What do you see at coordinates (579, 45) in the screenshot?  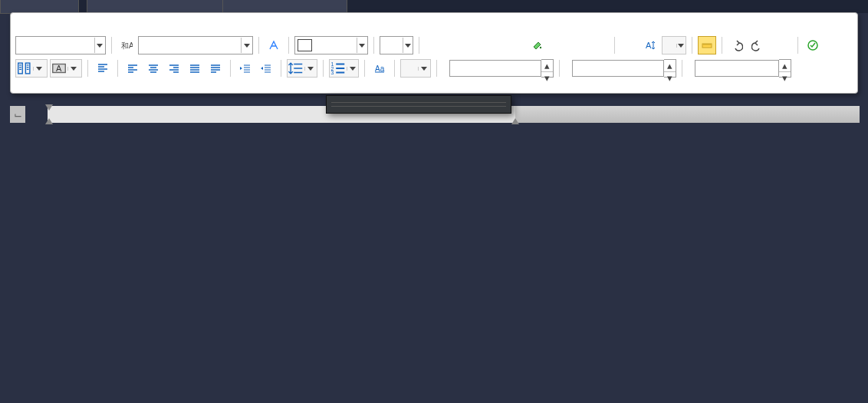 I see `subscript-button` at bounding box center [579, 45].